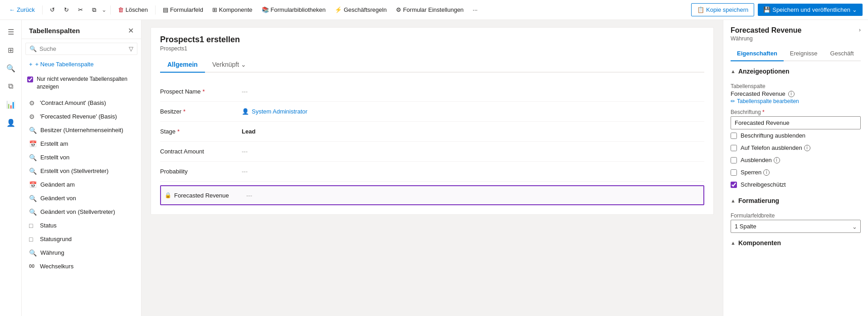  What do you see at coordinates (11, 50) in the screenshot?
I see `nav-grid-icon: ⊞` at bounding box center [11, 50].